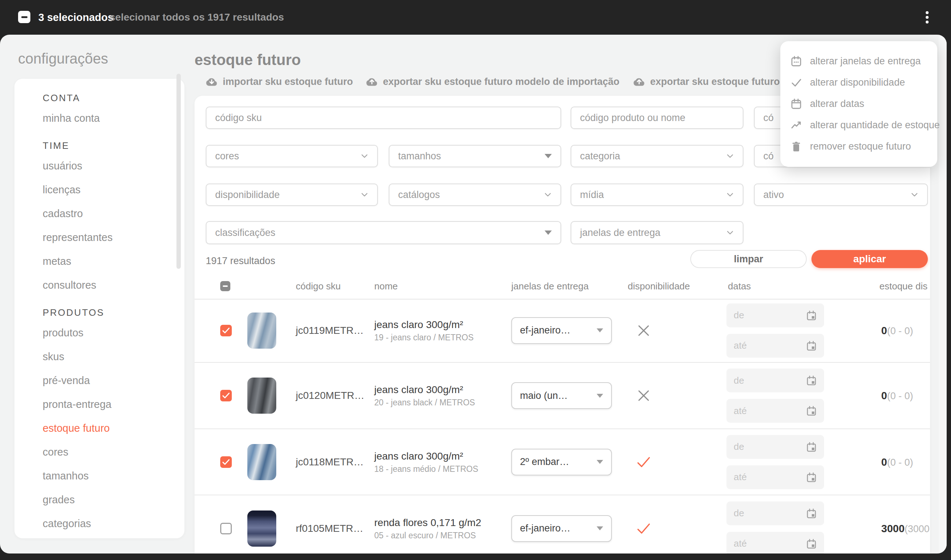 The width and height of the screenshot is (951, 560). I want to click on sidebar-item-pronta-entrega: pronta-entrega, so click(113, 405).